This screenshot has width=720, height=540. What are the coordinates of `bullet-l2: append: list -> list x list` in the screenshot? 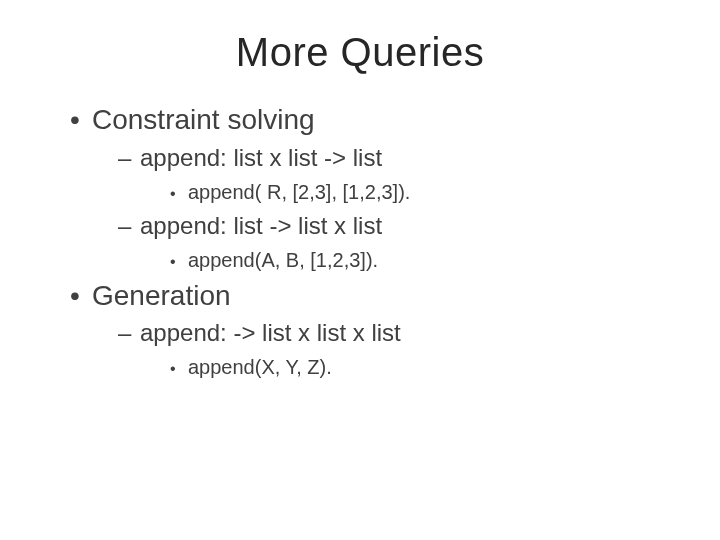 It's located at (399, 226).